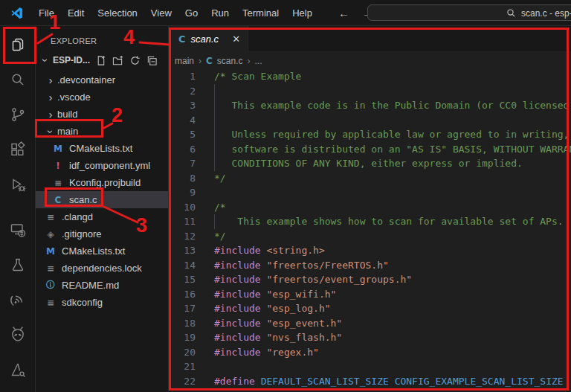 This screenshot has height=392, width=571. Describe the element at coordinates (182, 367) in the screenshot. I see `line-number: 21` at that location.